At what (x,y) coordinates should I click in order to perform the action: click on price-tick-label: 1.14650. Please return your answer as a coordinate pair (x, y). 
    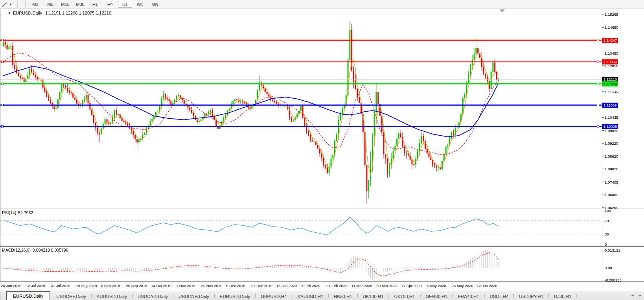
    Looking at the image, I should click on (611, 28).